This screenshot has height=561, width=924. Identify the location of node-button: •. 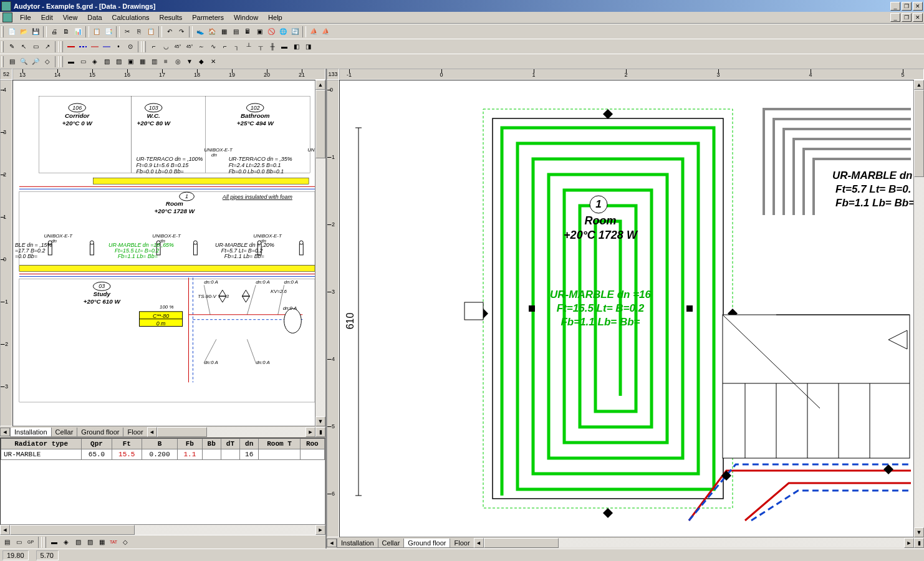
(118, 47).